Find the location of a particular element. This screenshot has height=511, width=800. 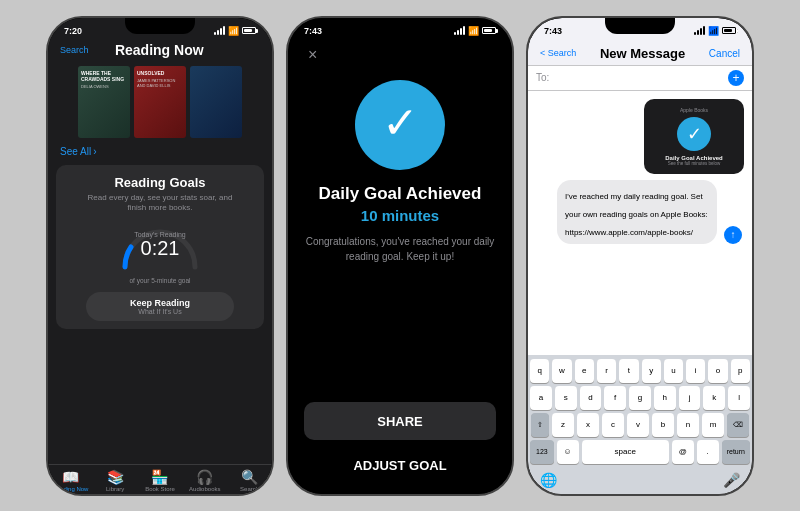

book-covers: WHERE THE CRAWDADS SING DELIA OWENS UNSO… is located at coordinates (160, 102).